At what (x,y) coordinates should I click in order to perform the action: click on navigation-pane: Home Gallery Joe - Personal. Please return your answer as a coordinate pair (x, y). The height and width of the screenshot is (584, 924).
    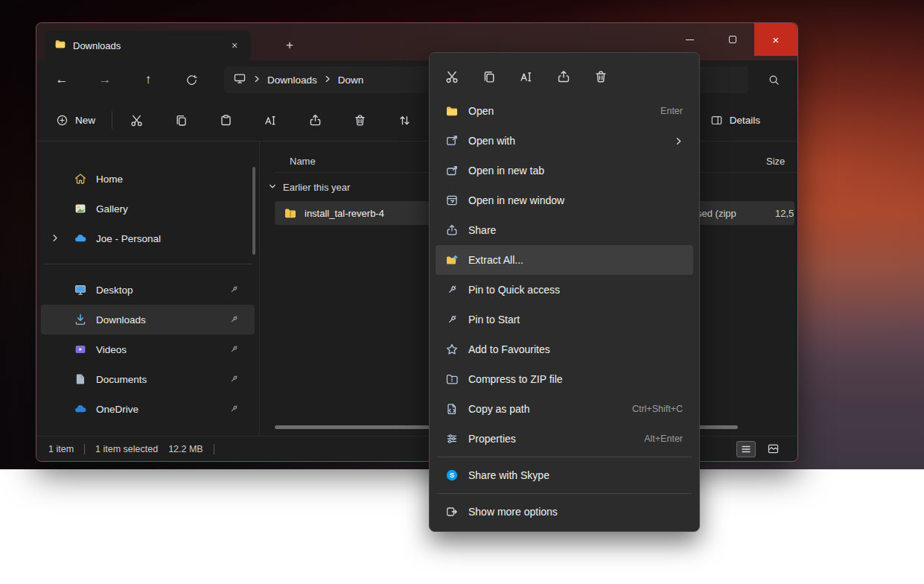
    Looking at the image, I should click on (148, 289).